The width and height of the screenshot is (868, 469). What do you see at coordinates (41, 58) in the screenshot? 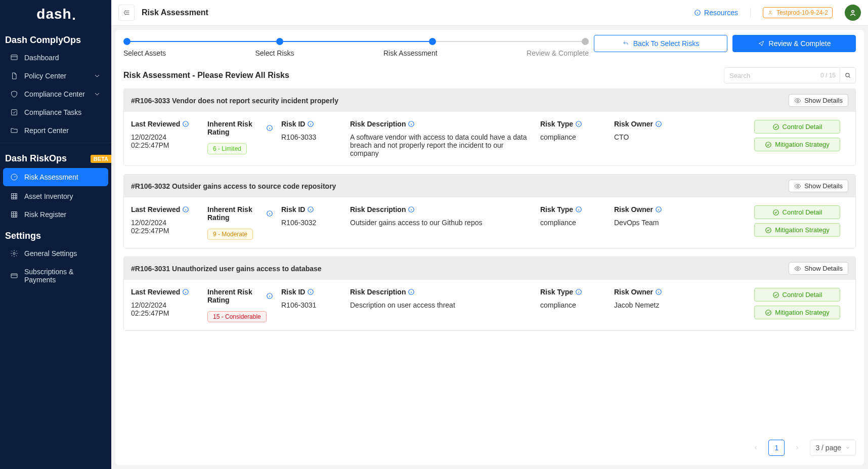
I see `sidebar-item-label: Dashboard` at bounding box center [41, 58].